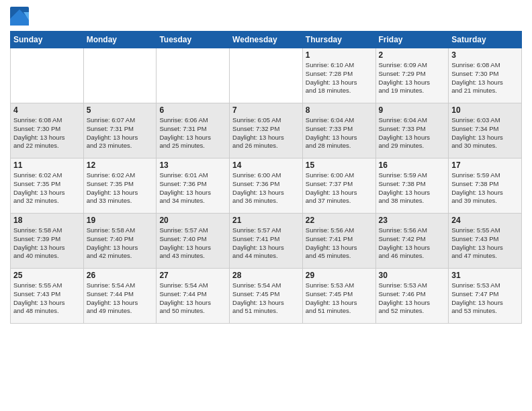 This screenshot has height=411, width=532. Describe the element at coordinates (120, 275) in the screenshot. I see `day-number: 26` at that location.